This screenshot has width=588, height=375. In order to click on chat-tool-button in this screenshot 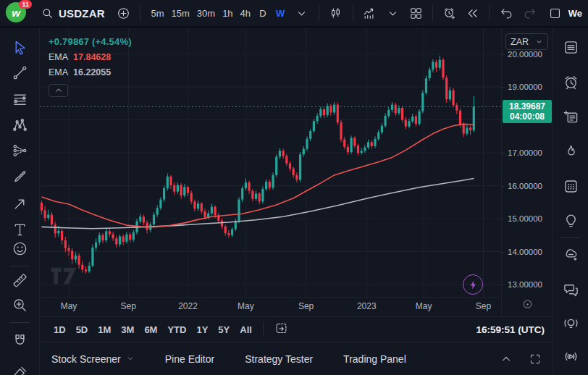, I will do `click(571, 290)`.